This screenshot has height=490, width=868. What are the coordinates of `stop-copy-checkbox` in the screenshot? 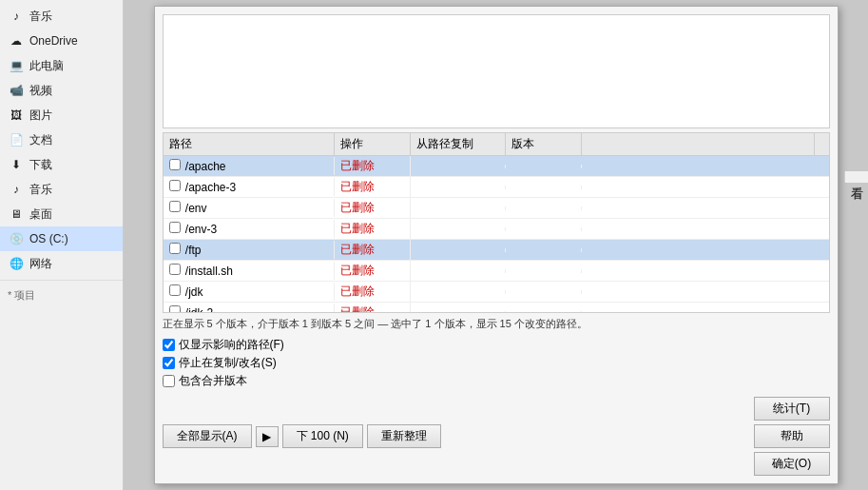 It's located at (169, 363).